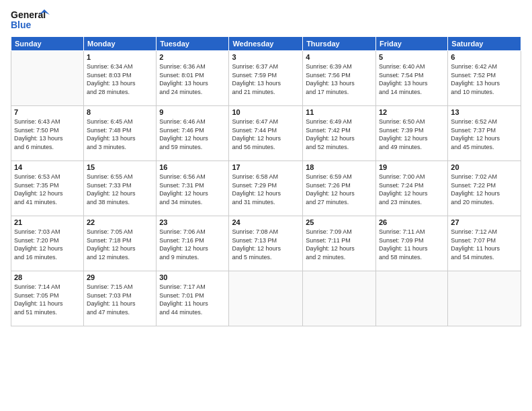 Image resolution: width=532 pixels, height=411 pixels. What do you see at coordinates (47, 189) in the screenshot?
I see `day-info: Sunrise: 6:53 AMSunset: 7:35 PMDaylight:…` at bounding box center [47, 189].